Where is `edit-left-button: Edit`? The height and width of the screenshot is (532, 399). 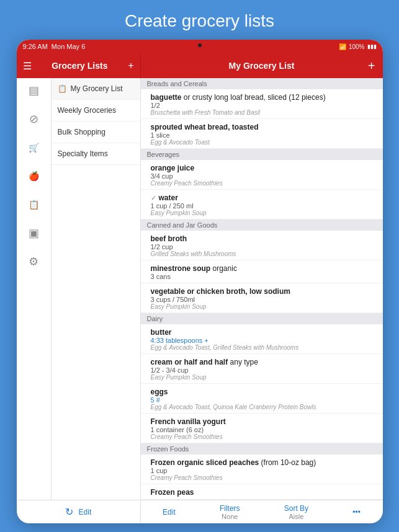 edit-left-button: Edit is located at coordinates (86, 512).